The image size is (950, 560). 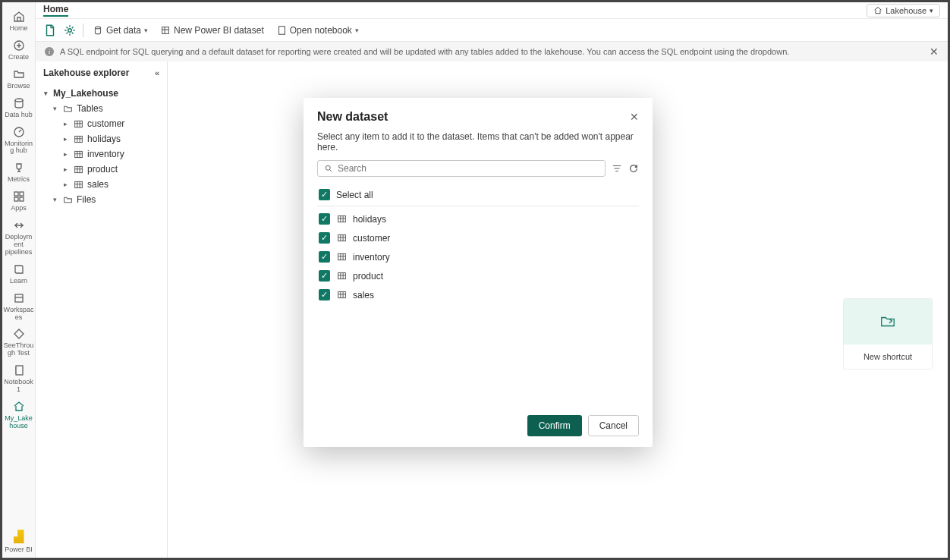 What do you see at coordinates (120, 30) in the screenshot?
I see `get-data-button: Get data ▾` at bounding box center [120, 30].